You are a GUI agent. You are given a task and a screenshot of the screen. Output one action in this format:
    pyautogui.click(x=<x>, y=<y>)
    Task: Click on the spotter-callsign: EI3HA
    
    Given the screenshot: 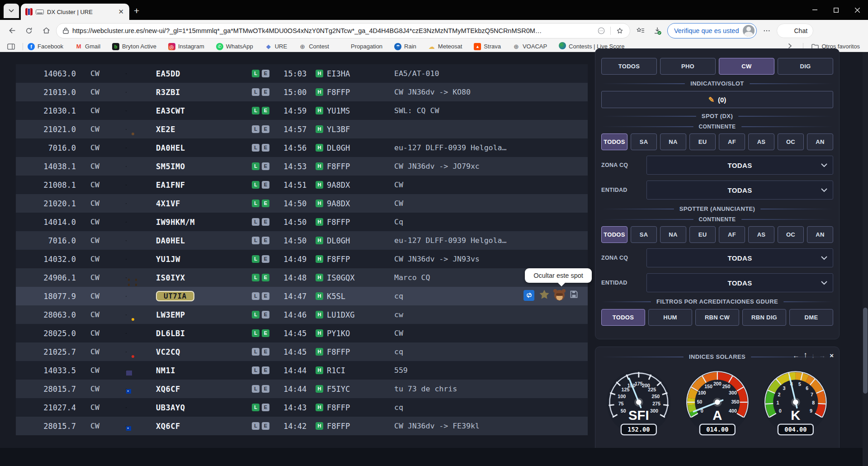 What is the action you would take?
    pyautogui.click(x=338, y=74)
    